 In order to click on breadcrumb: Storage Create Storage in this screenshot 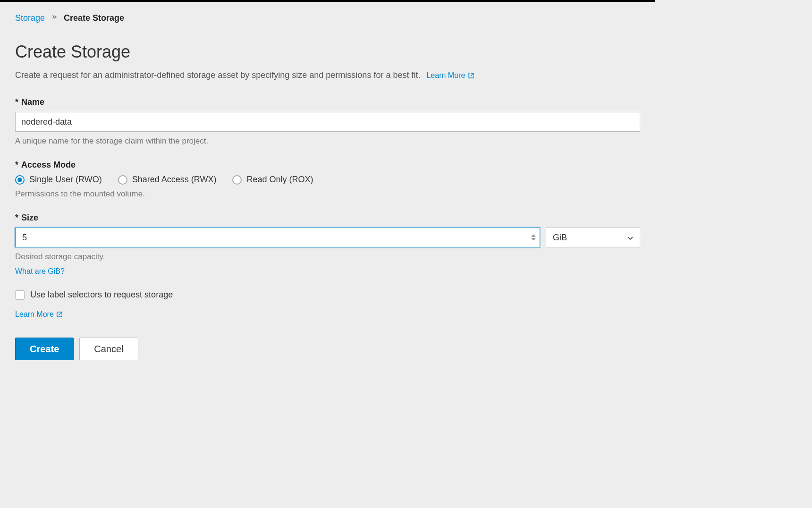, I will do `click(328, 18)`.